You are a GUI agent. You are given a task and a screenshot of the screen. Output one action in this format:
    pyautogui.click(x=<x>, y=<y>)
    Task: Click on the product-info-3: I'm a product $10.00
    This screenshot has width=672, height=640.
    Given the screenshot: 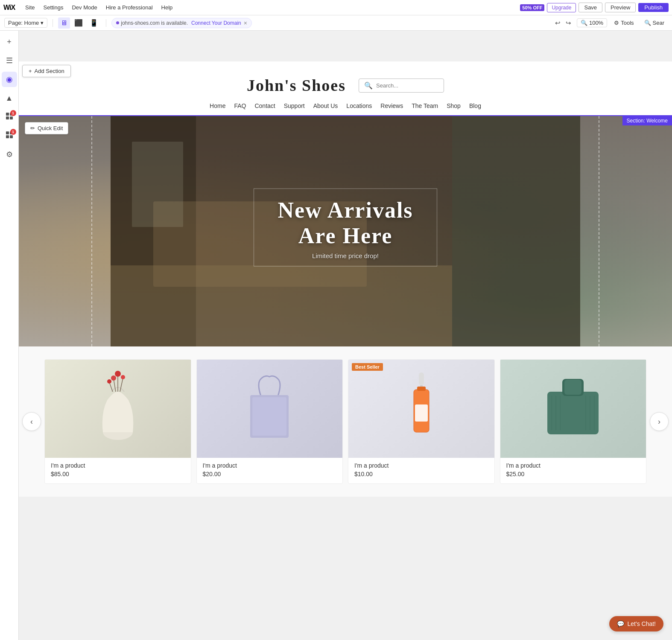 What is the action you would take?
    pyautogui.click(x=421, y=471)
    